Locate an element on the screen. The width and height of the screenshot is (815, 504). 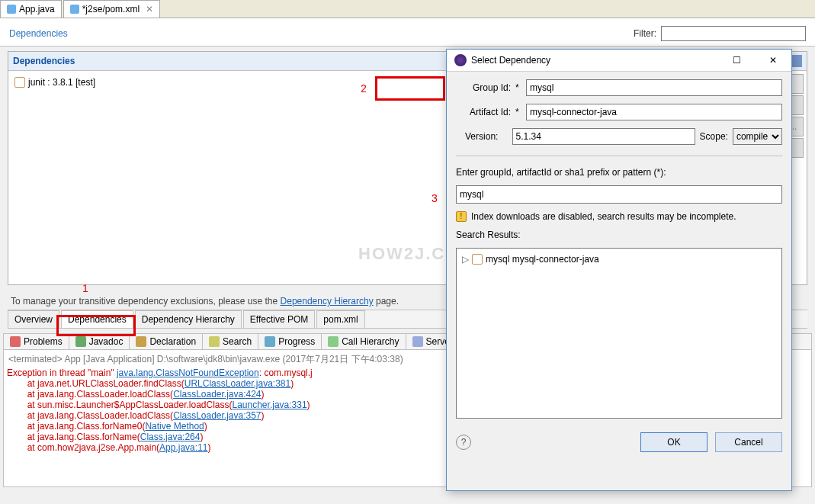
result-label: mysql mysql-connector-java is located at coordinates (543, 259).